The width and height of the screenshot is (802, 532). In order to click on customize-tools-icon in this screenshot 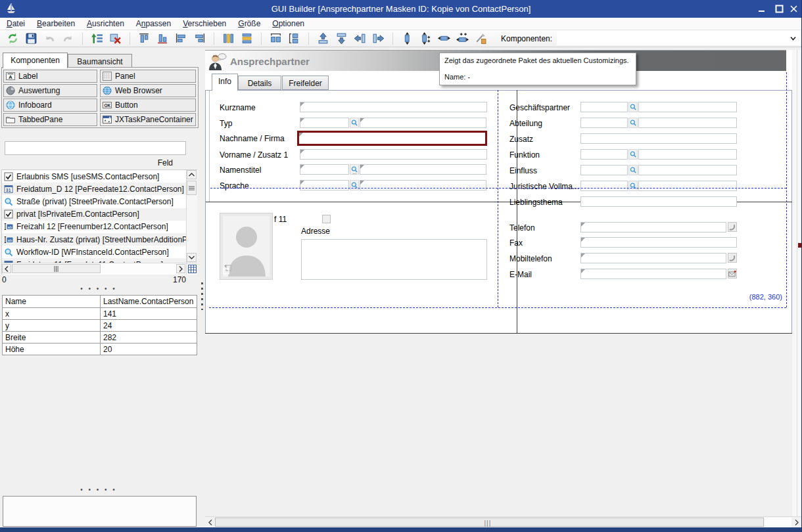, I will do `click(481, 38)`.